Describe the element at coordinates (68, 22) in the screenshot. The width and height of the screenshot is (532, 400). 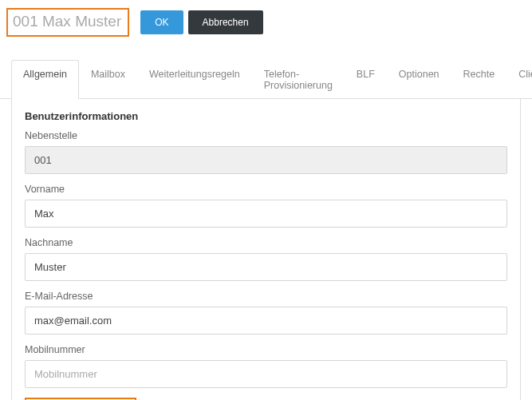
I see `page-title: 001 Max Muster` at that location.